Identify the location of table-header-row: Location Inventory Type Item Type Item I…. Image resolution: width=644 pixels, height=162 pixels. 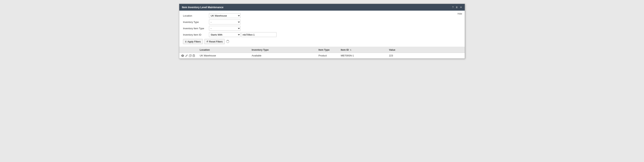
(322, 50).